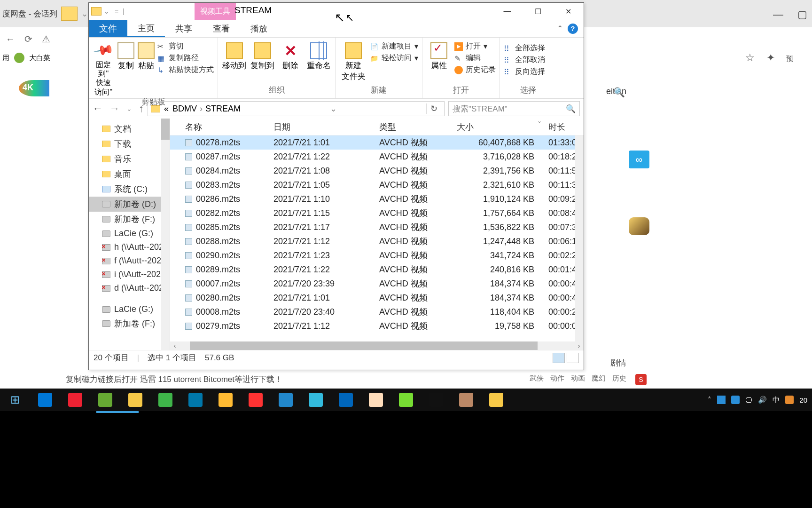 The image size is (812, 508). What do you see at coordinates (789, 58) in the screenshot?
I see `more-icon: 预` at bounding box center [789, 58].